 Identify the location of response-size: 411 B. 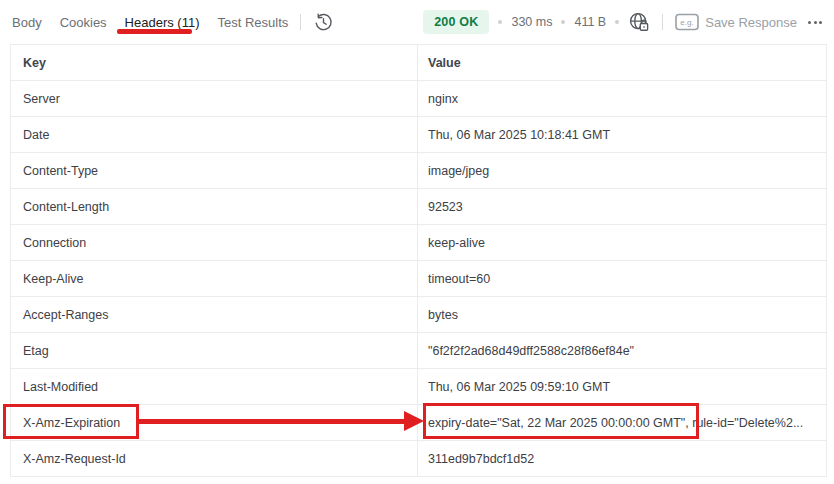
(590, 22).